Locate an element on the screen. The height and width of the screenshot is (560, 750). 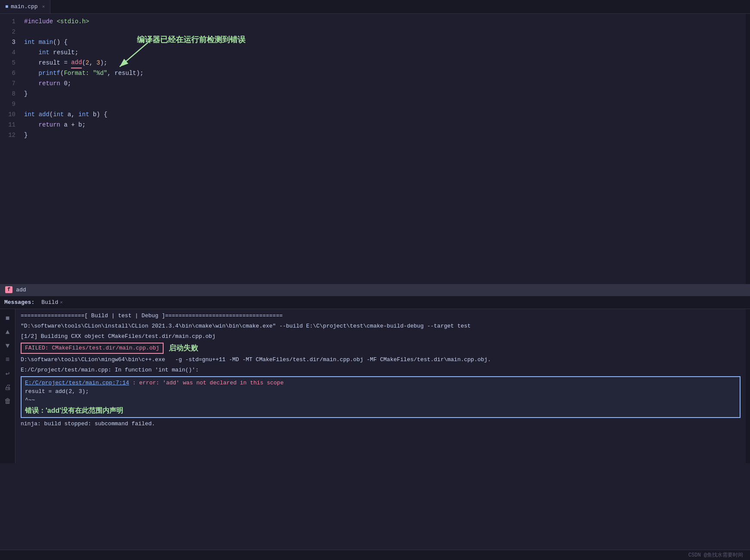
failed-line: FAILED: CMakeFiles/test.dir/main.cpp.obj… is located at coordinates (381, 348).